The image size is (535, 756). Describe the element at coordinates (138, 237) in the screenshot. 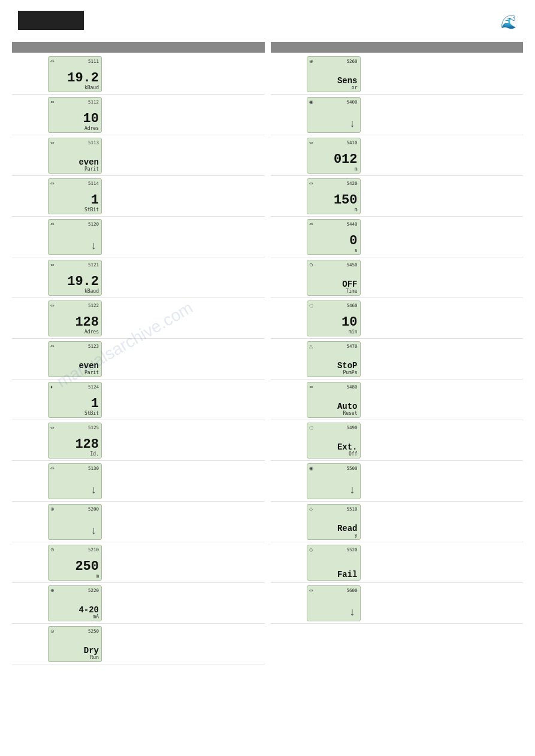

I see `param-row: 5120⇔↓` at that location.